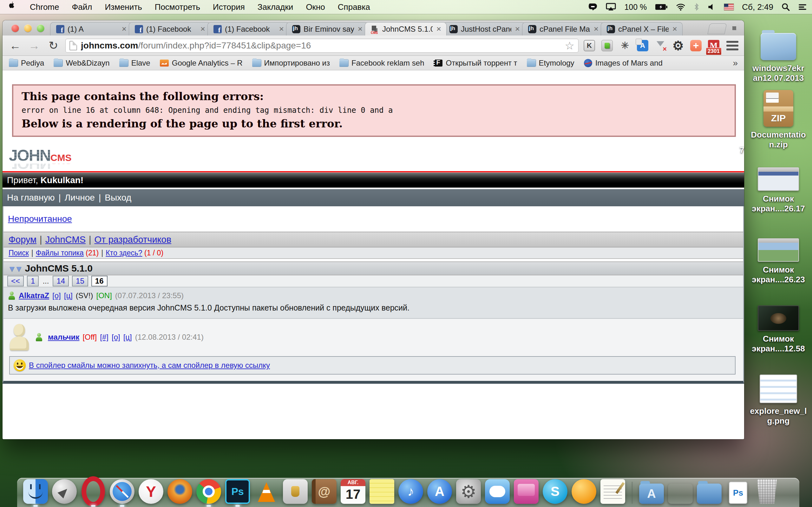  I want to click on nav-home-link: На главную, so click(31, 198).